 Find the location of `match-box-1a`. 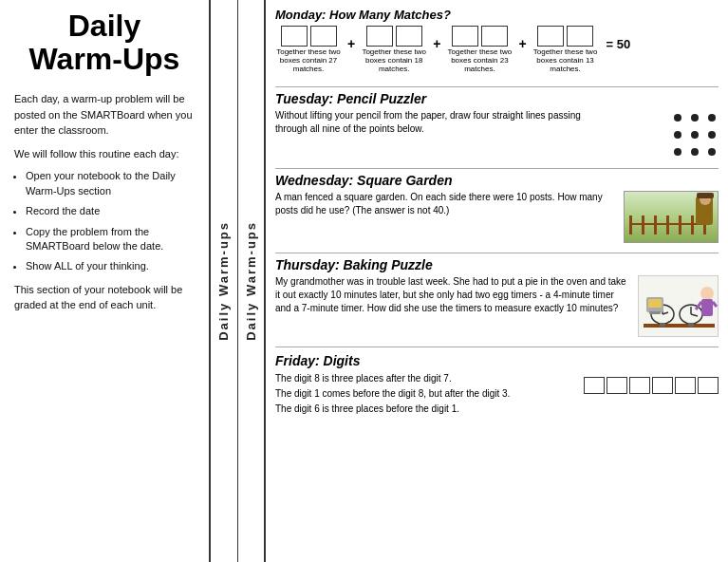

match-box-1a is located at coordinates (294, 36).